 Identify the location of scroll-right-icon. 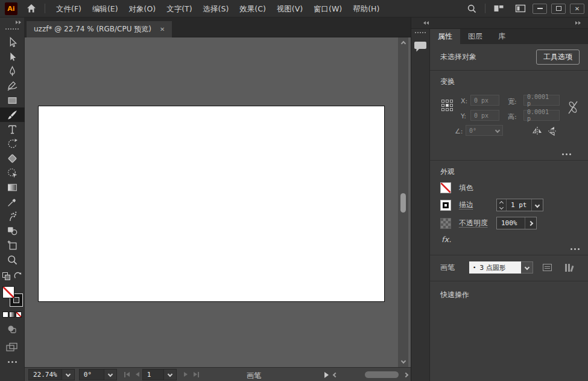
(406, 374).